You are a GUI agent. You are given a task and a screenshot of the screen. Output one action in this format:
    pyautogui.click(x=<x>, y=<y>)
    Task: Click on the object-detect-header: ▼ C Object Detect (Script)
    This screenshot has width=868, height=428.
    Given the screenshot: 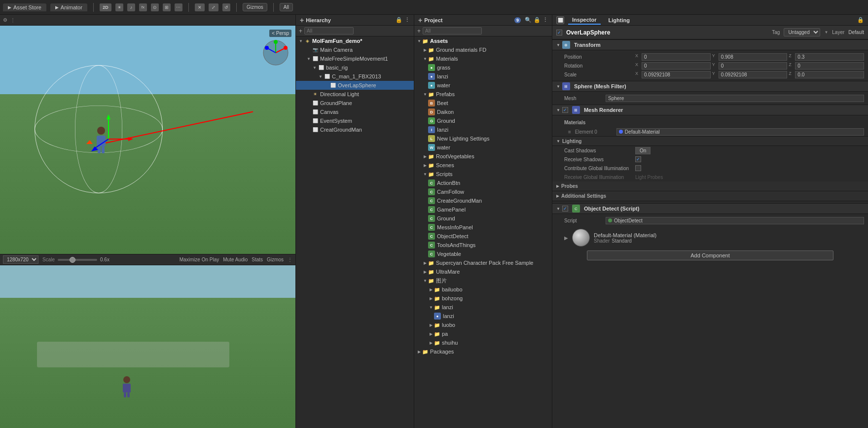 What is the action you would take?
    pyautogui.click(x=710, y=209)
    